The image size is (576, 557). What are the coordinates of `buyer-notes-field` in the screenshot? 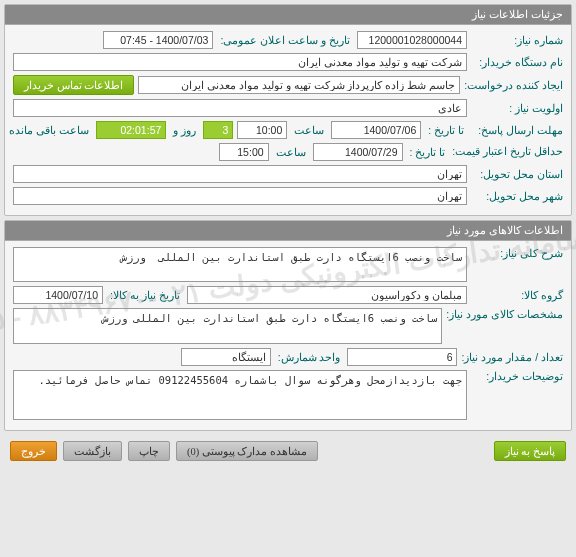 It's located at (240, 395).